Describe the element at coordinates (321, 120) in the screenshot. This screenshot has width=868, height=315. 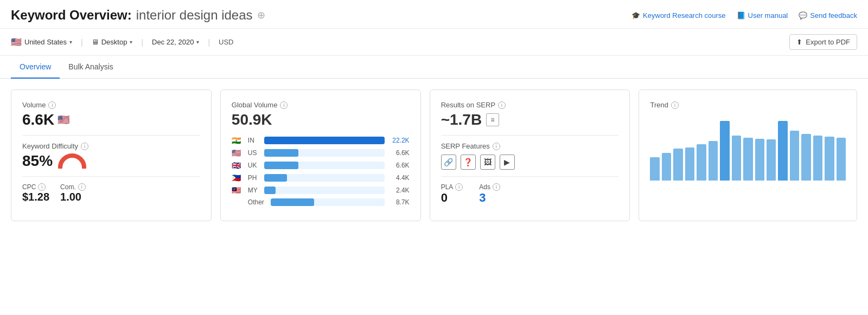
I see `global-volume-value: 50.9K` at that location.